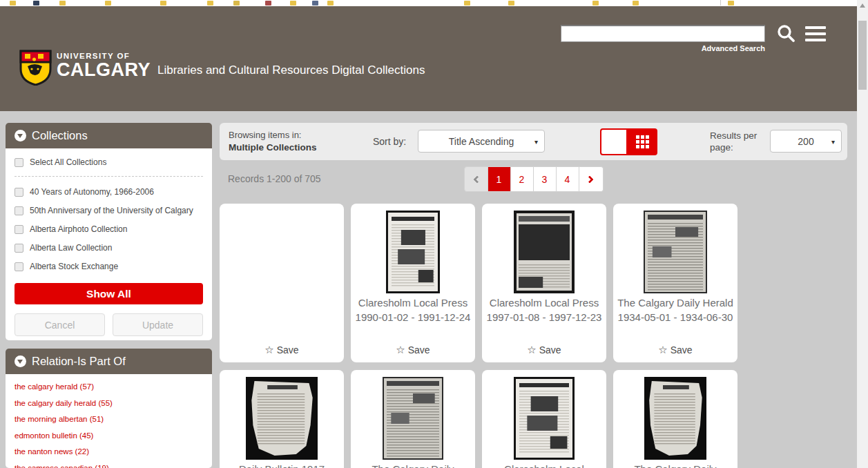 The width and height of the screenshot is (868, 468). Describe the element at coordinates (533, 142) in the screenshot. I see `results-toolbar: Browsing items in: Multiple Collections …` at that location.